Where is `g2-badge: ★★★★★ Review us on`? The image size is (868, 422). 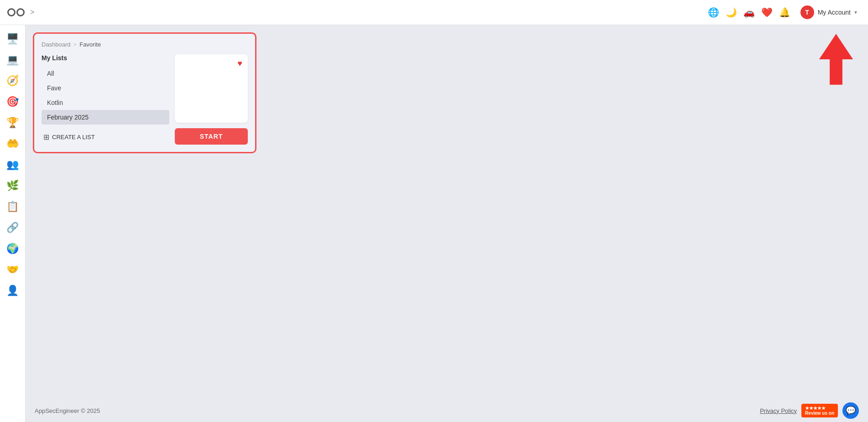 g2-badge: ★★★★★ Review us on is located at coordinates (820, 411).